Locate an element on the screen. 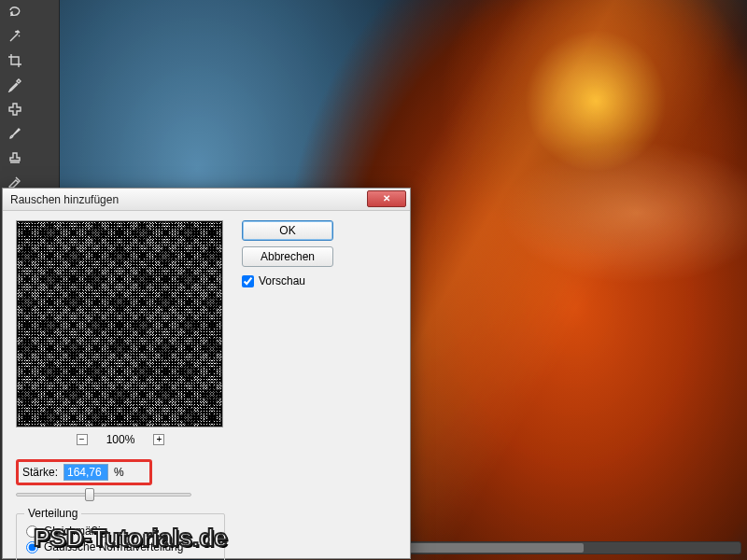  amount-unit: % is located at coordinates (120, 472).